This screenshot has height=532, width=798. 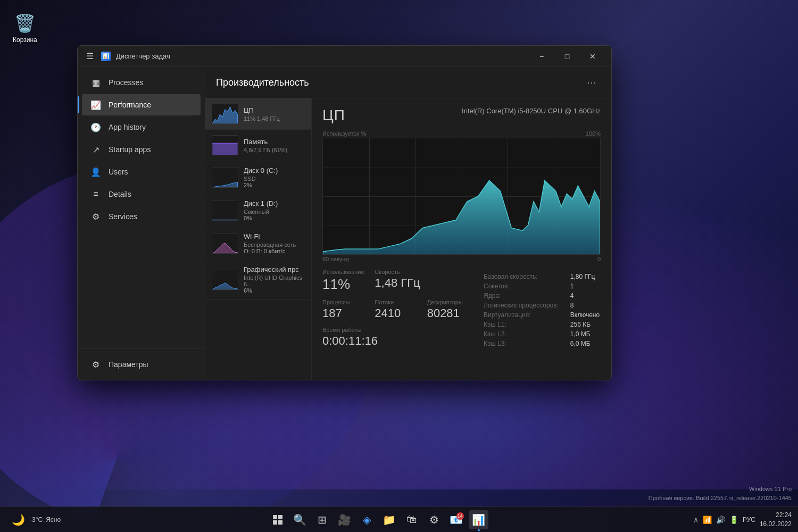 What do you see at coordinates (25, 28) in the screenshot?
I see `recycle-bin-icon: 🗑️ Корзина` at bounding box center [25, 28].